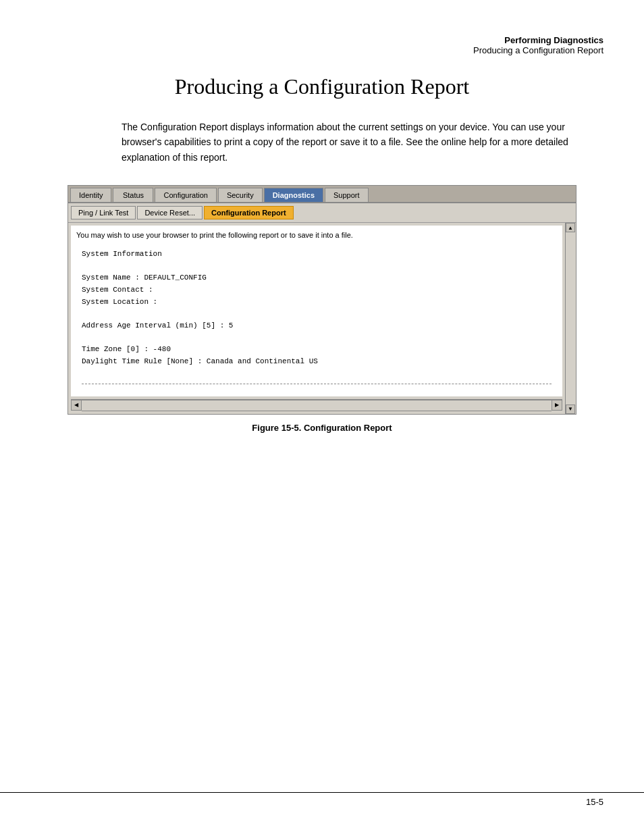 The width and height of the screenshot is (644, 834). I want to click on scroll-h-track, so click(317, 405).